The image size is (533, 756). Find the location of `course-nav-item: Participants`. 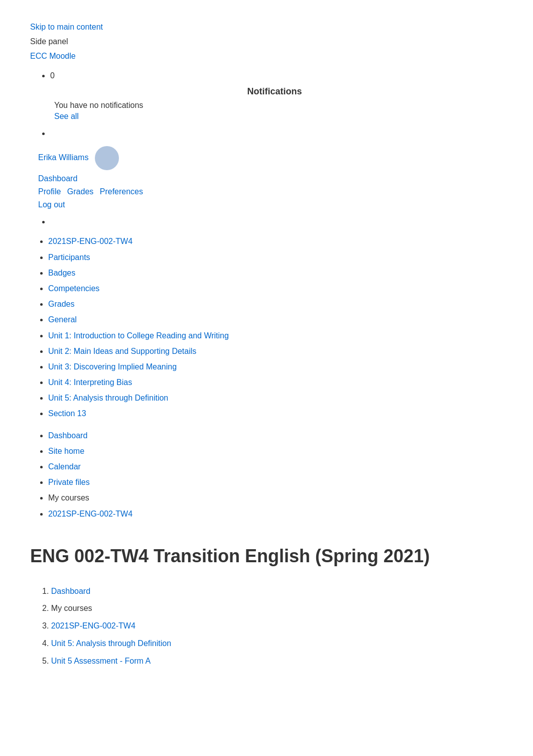

course-nav-item: Participants is located at coordinates (276, 257).